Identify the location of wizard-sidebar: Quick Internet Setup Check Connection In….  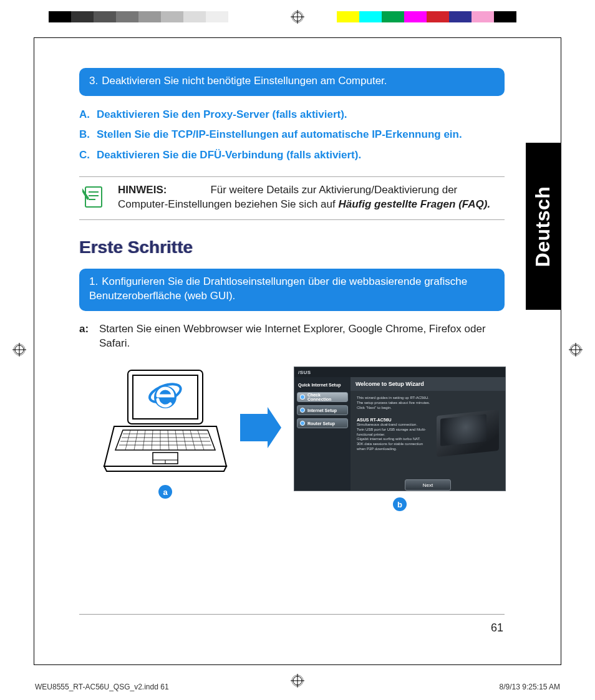
(322, 434).